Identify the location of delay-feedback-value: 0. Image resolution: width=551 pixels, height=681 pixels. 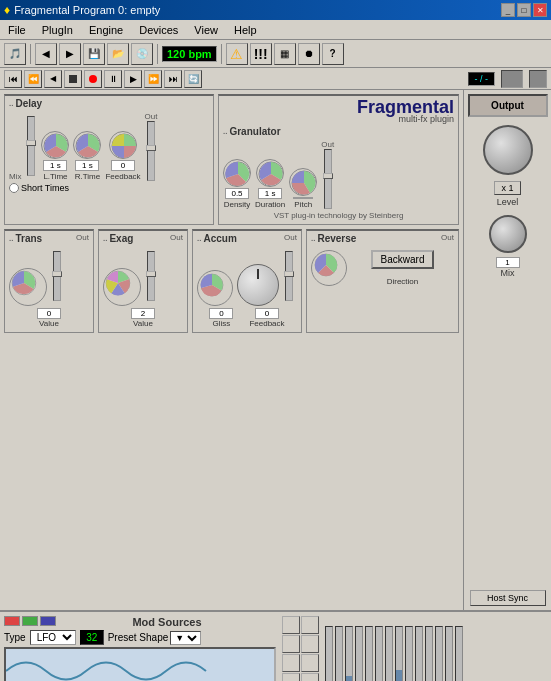
(123, 166).